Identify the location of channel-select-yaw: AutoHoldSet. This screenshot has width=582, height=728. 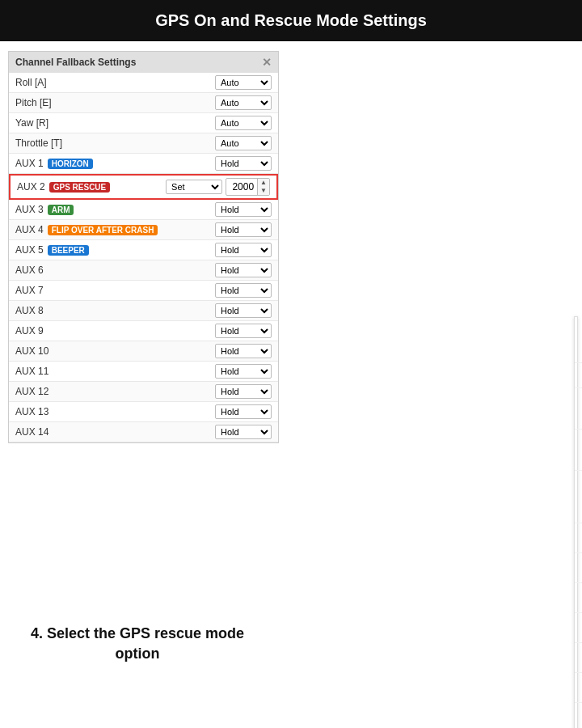
(243, 123).